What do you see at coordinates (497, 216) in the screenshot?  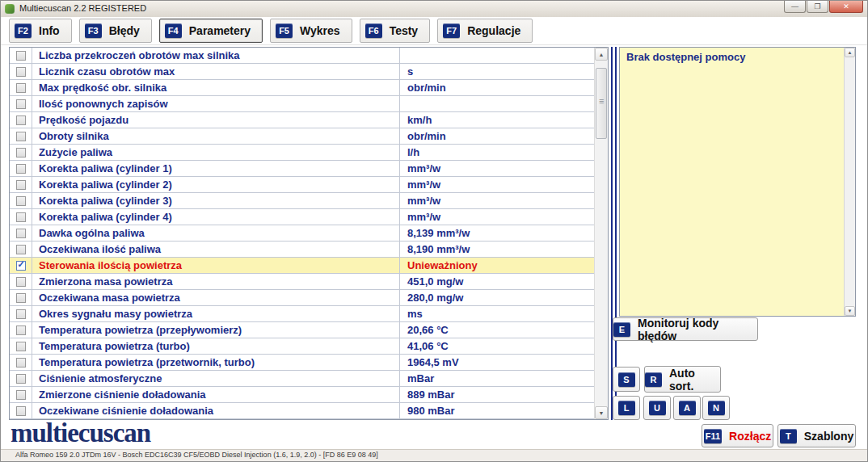 I see `param-value: mm³/w` at bounding box center [497, 216].